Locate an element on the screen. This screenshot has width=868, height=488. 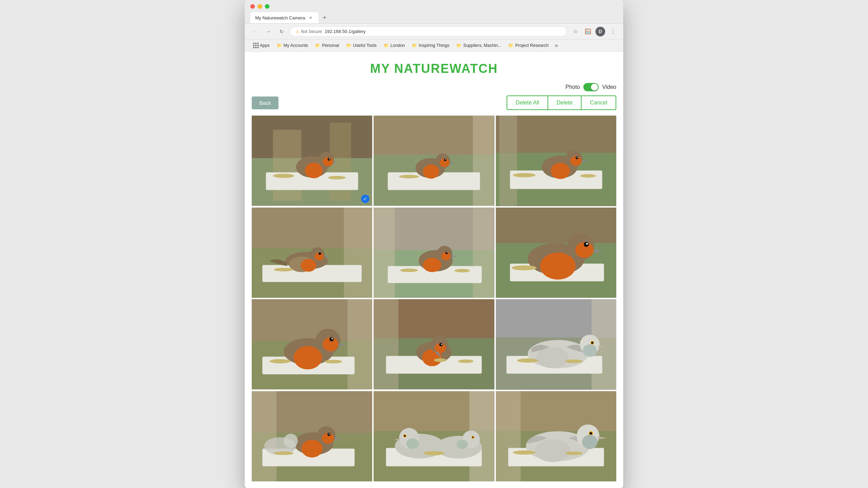
bookmark-apps: Apps is located at coordinates (261, 45).